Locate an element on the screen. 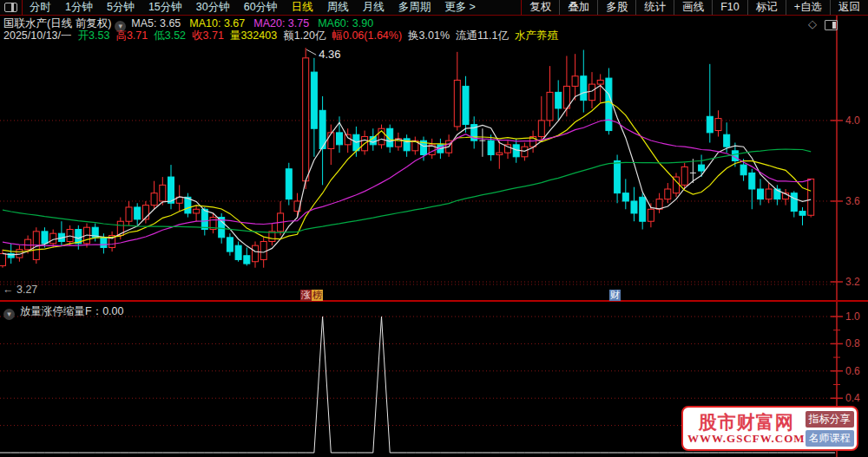  ma-value-label: MA60: 3.90 is located at coordinates (345, 23).